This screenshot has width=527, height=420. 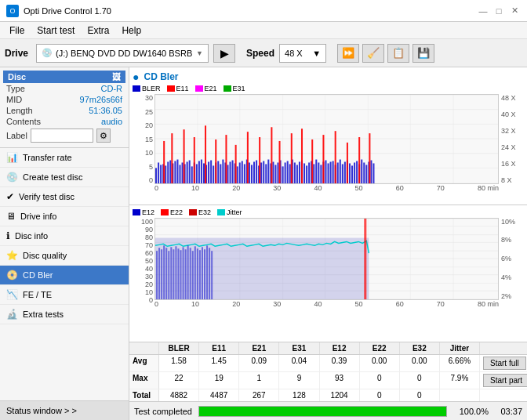 What do you see at coordinates (20, 110) in the screenshot?
I see `disc-length-label: Length` at bounding box center [20, 110].